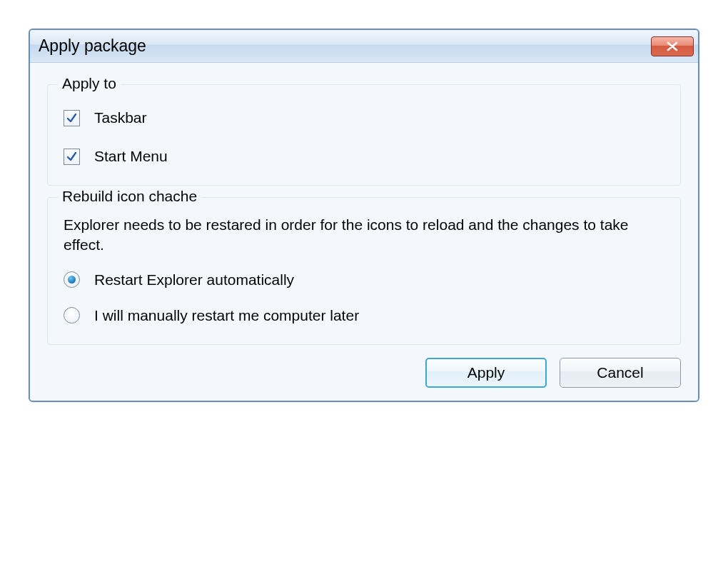 This screenshot has width=728, height=577. I want to click on button-row: Apply Cancel, so click(364, 373).